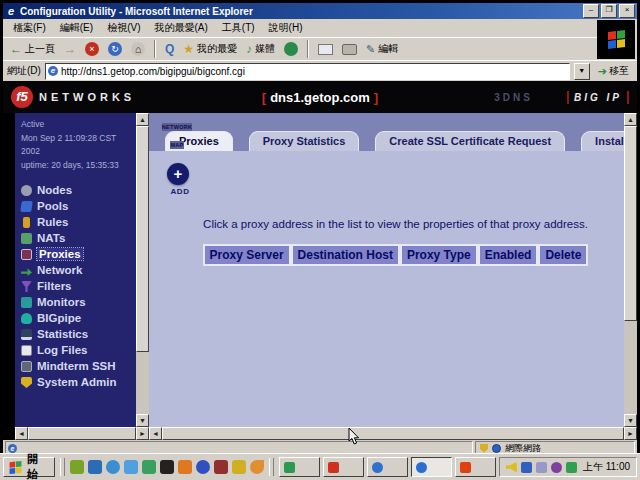 The height and width of the screenshot is (480, 640). What do you see at coordinates (354, 439) in the screenshot?
I see `mouse-cursor` at bounding box center [354, 439].